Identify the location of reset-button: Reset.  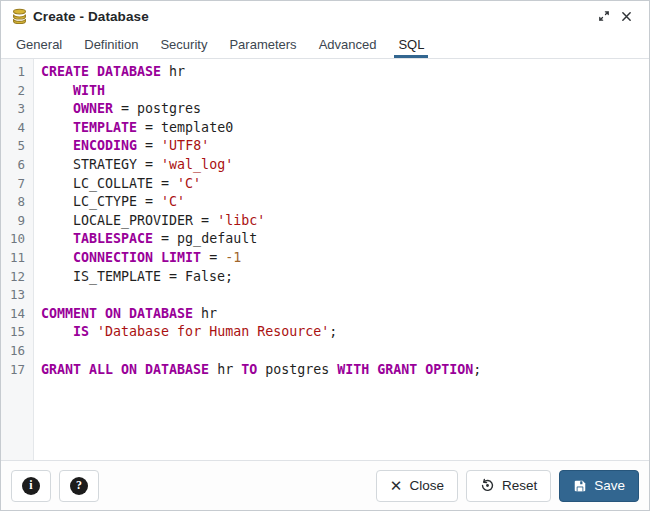
(508, 486).